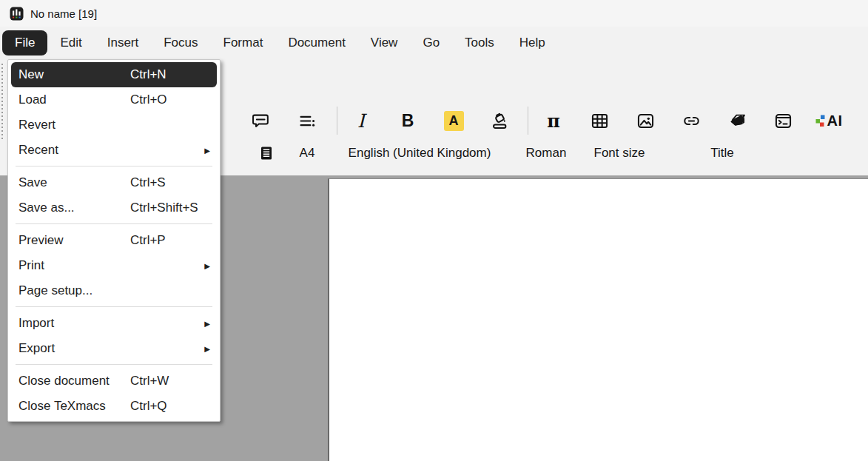 The image size is (868, 461). I want to click on menu-item-save: SaveCtrl+S, so click(114, 183).